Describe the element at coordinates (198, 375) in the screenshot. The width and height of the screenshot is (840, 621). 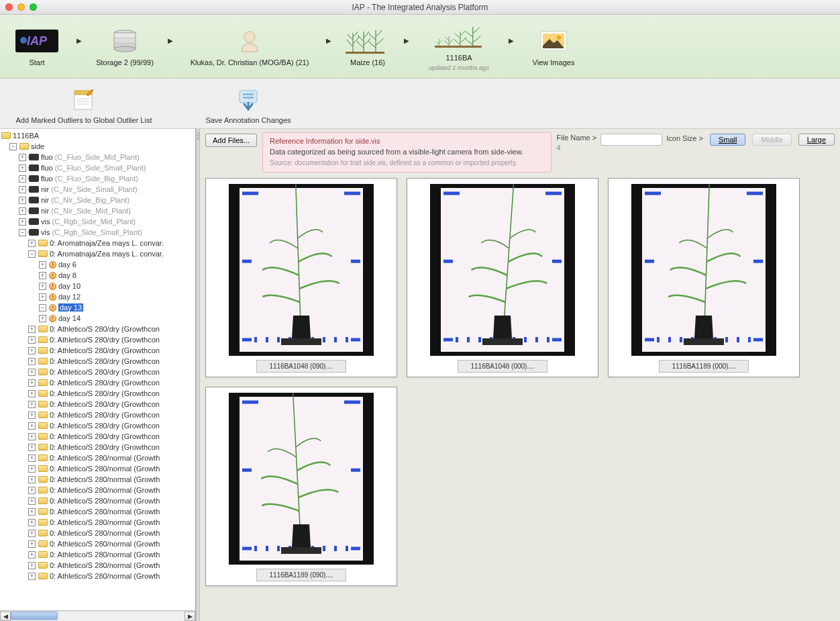
I see `pane-splitter` at that location.